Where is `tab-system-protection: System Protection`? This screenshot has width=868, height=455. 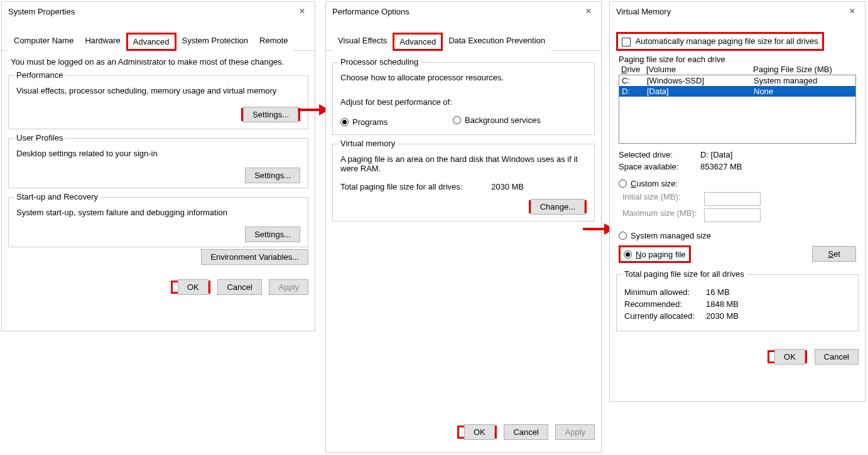 tab-system-protection: System Protection is located at coordinates (215, 41).